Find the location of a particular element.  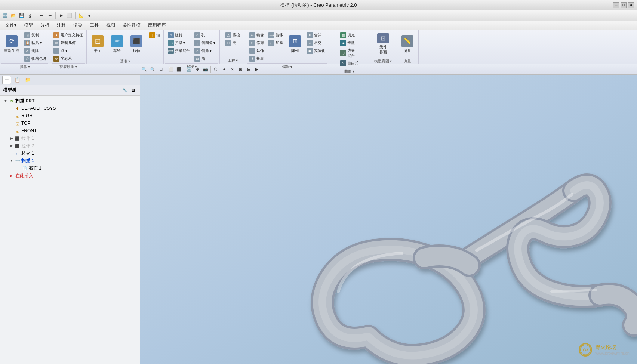

style-button: ◈造型 is located at coordinates (349, 43).